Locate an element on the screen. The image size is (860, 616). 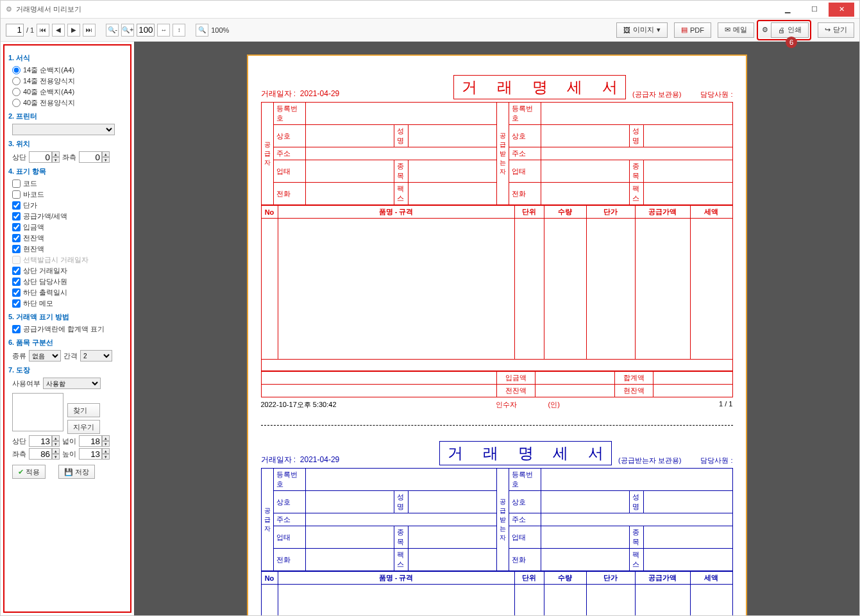
stamp-top is located at coordinates (40, 441).